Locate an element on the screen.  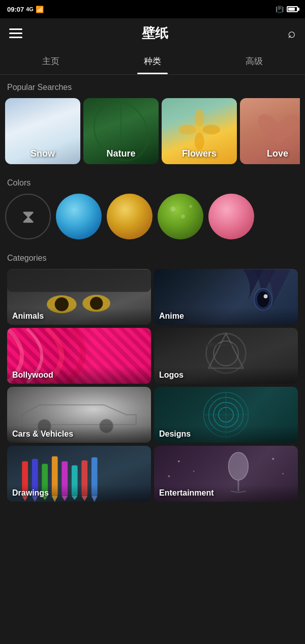
category-animals-label: Animals is located at coordinates (79, 316).